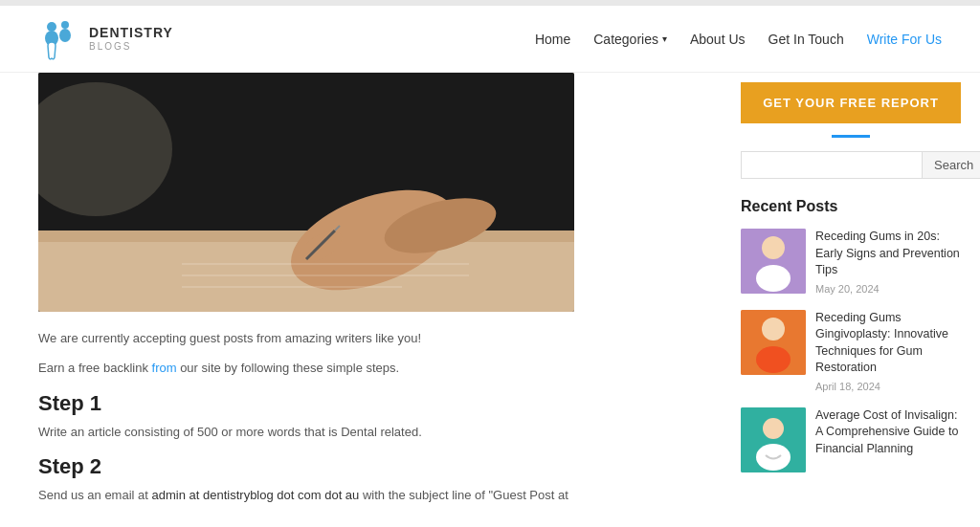 This screenshot has height=527, width=980. Describe the element at coordinates (888, 351) in the screenshot. I see `post-info-2: Receding Gums Gingivoplasty: Innovative …` at that location.